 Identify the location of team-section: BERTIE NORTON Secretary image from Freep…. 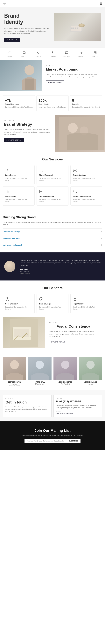
(52, 372).